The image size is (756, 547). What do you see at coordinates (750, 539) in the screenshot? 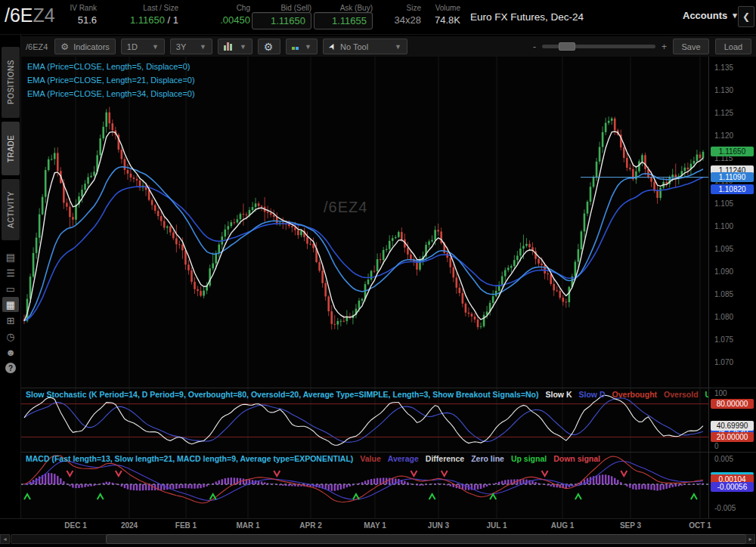
I see `arrow-right-icon: ▸` at bounding box center [750, 539].